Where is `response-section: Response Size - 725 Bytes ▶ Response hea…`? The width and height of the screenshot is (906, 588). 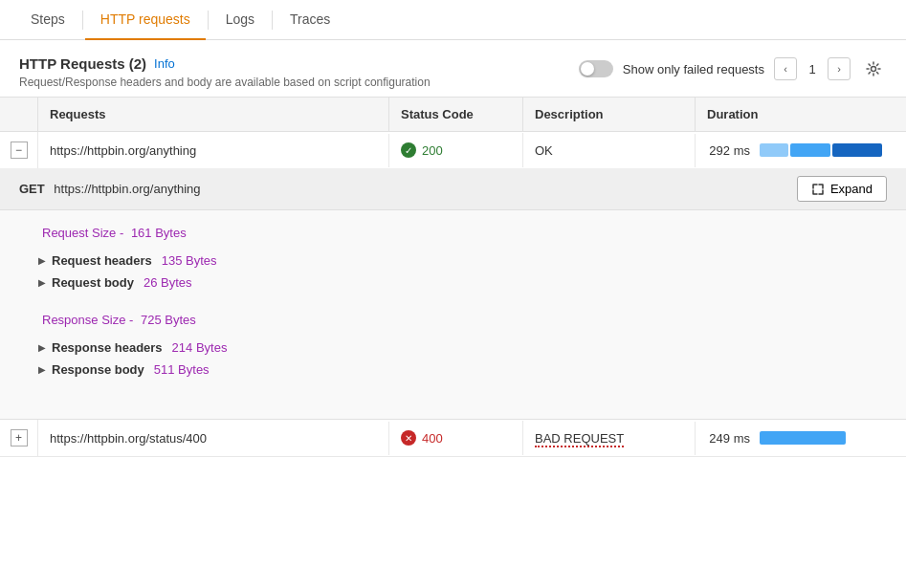 response-section: Response Size - 725 Bytes ▶ Response hea… is located at coordinates (453, 346).